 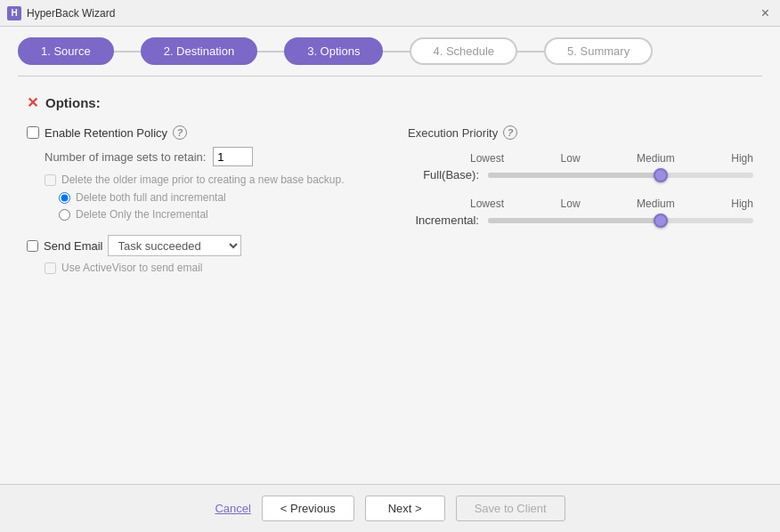 I want to click on step-schedule: 4. Schedule, so click(x=463, y=52).